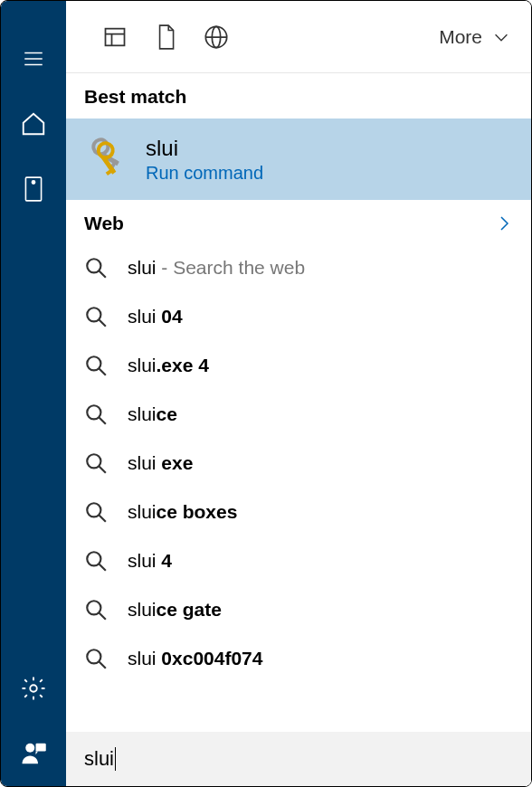 The image size is (532, 787). What do you see at coordinates (33, 59) in the screenshot?
I see `hamburger-menu-button` at bounding box center [33, 59].